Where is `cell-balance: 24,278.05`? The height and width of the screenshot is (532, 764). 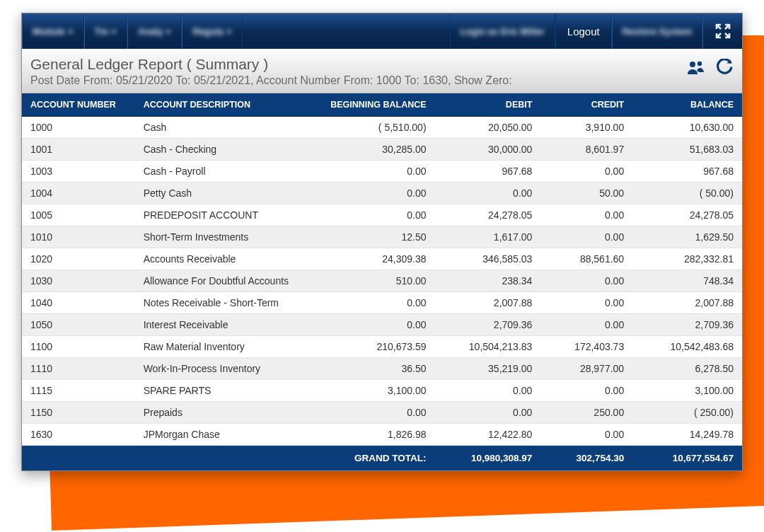 cell-balance: 24,278.05 is located at coordinates (688, 215).